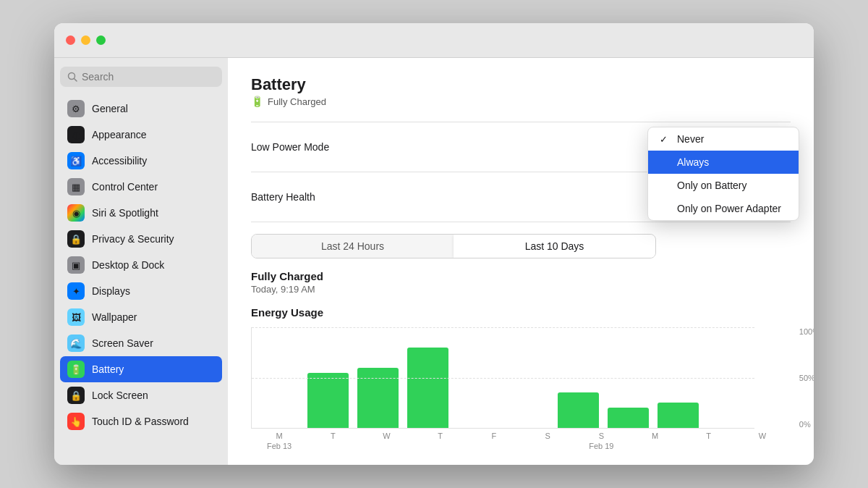  I want to click on sidebar-item-label-wallpaper: Wallpaper, so click(114, 317).